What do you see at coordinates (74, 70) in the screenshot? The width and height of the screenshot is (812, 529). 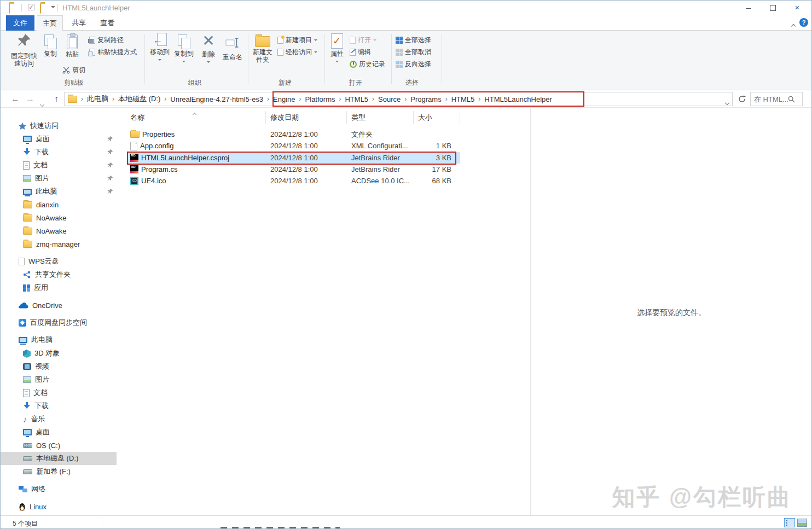 I see `cut-button: 剪切` at bounding box center [74, 70].